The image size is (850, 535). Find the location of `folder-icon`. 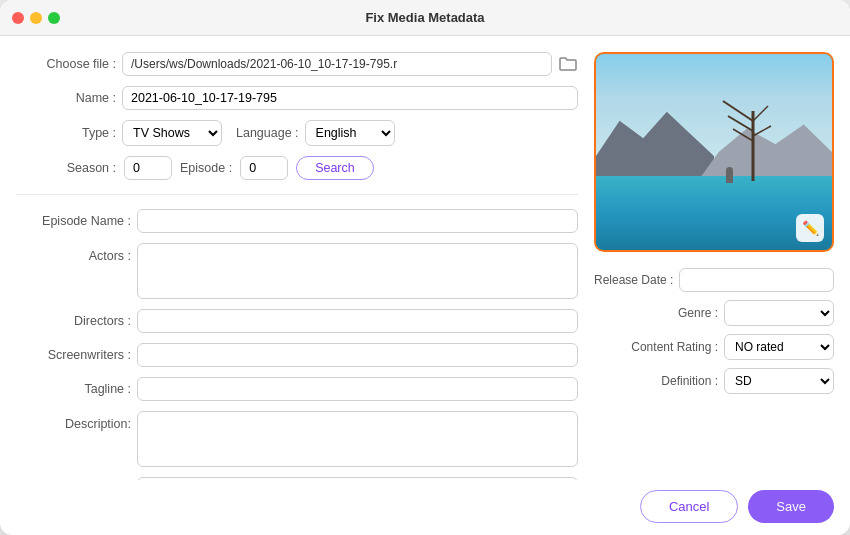

folder-icon is located at coordinates (568, 64).